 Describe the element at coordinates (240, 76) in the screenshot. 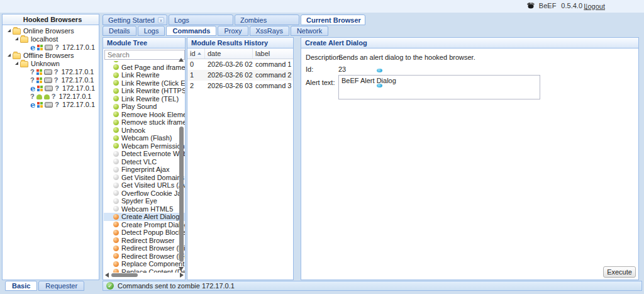

I see `table-row: 12026-03-26 02:54command 2` at that location.